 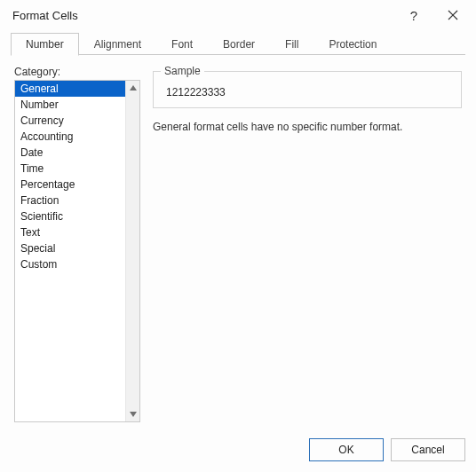 What do you see at coordinates (307, 127) in the screenshot?
I see `format-description: General format cells have no specific nu…` at bounding box center [307, 127].